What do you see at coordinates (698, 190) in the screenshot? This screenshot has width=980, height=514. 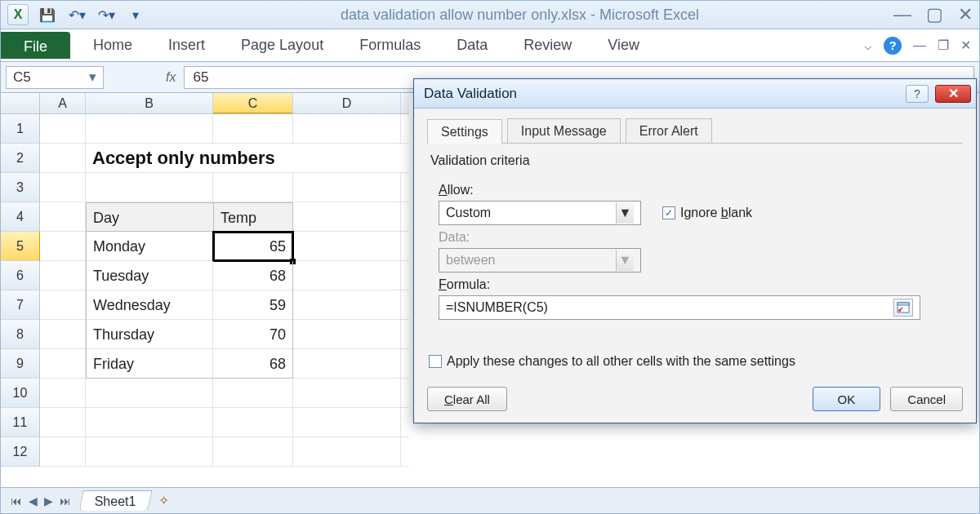 I see `allow-label: Allow:` at bounding box center [698, 190].